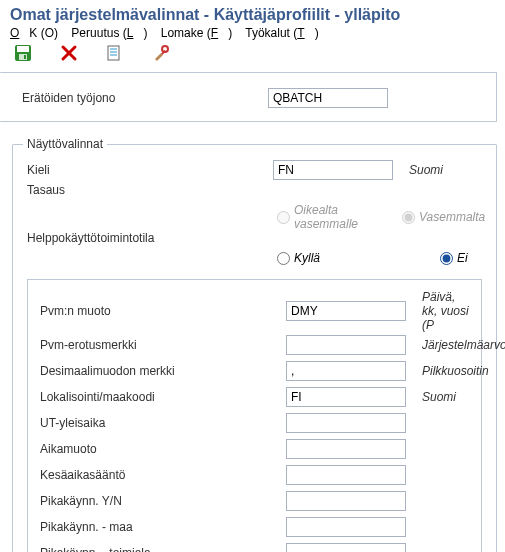 Image resolution: width=505 pixels, height=552 pixels. What do you see at coordinates (446, 311) in the screenshot?
I see `desc-date-format: Päivä, kk, vuosi (P` at bounding box center [446, 311].